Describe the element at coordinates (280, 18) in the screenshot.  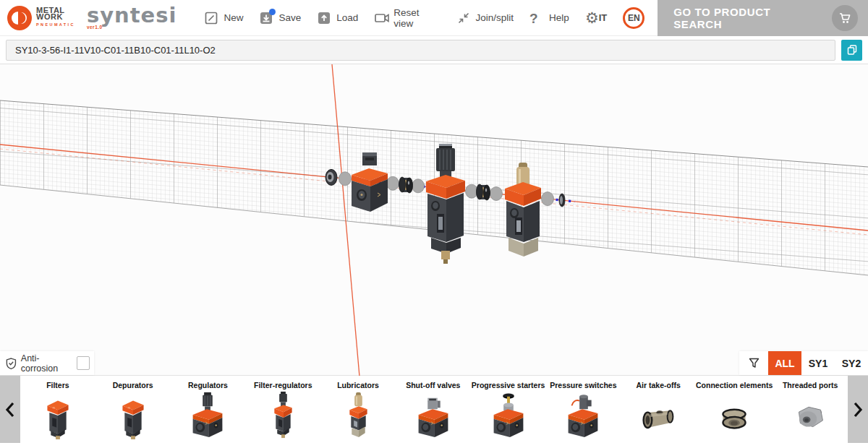
I see `save-button: Save` at that location.